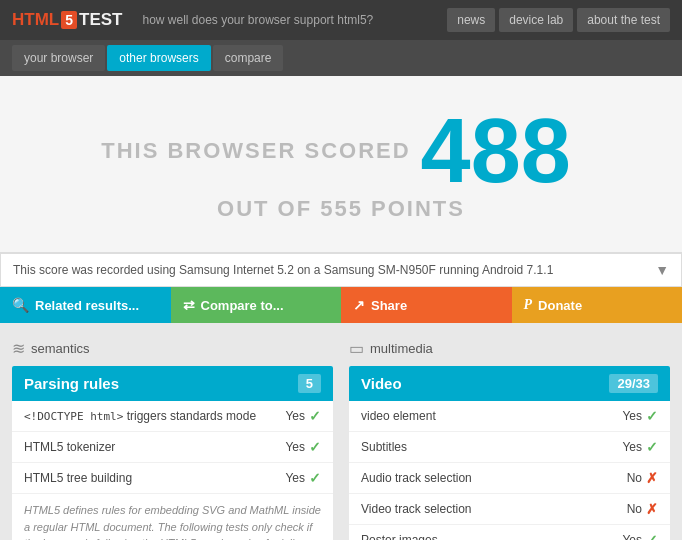 The image size is (682, 540). What do you see at coordinates (492, 536) in the screenshot?
I see `feature-name: Poster images` at bounding box center [492, 536].